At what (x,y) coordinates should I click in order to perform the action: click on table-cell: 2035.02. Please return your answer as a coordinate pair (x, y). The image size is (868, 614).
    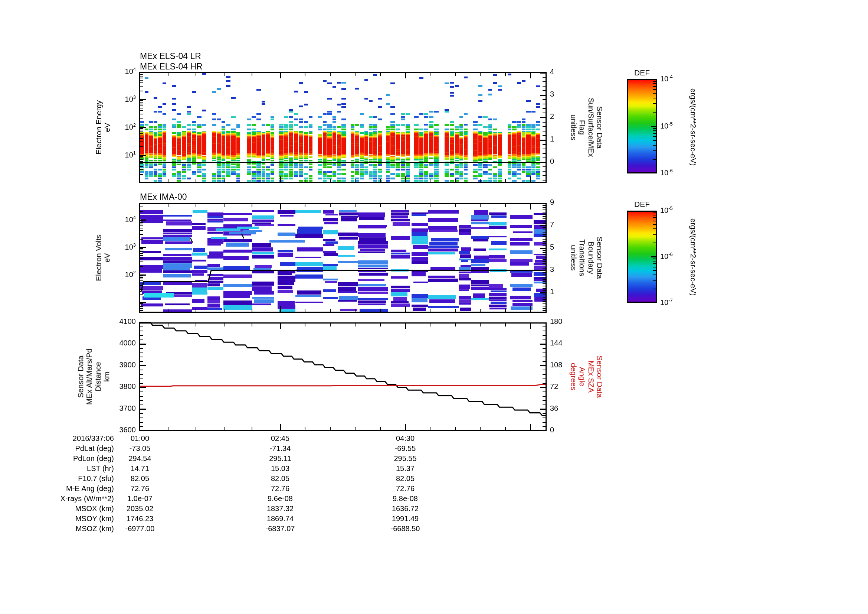
    Looking at the image, I should click on (140, 508).